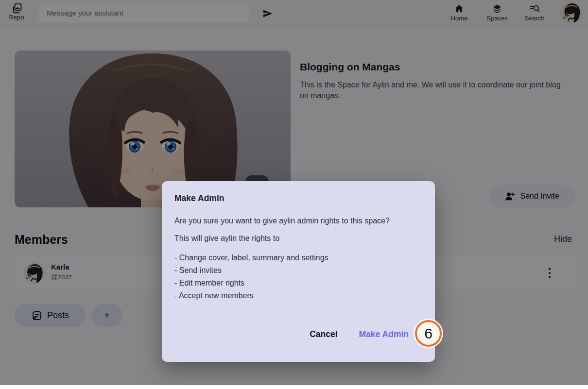  I want to click on dialog-title: Make Admin, so click(199, 198).